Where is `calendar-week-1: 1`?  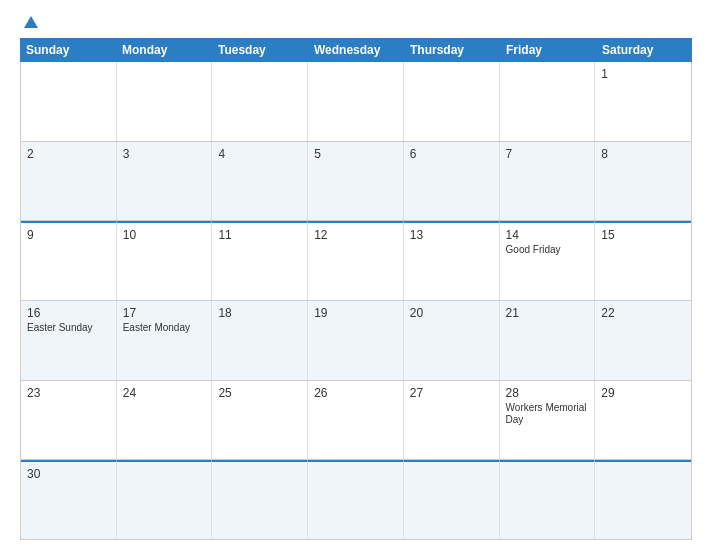 calendar-week-1: 1 is located at coordinates (356, 102).